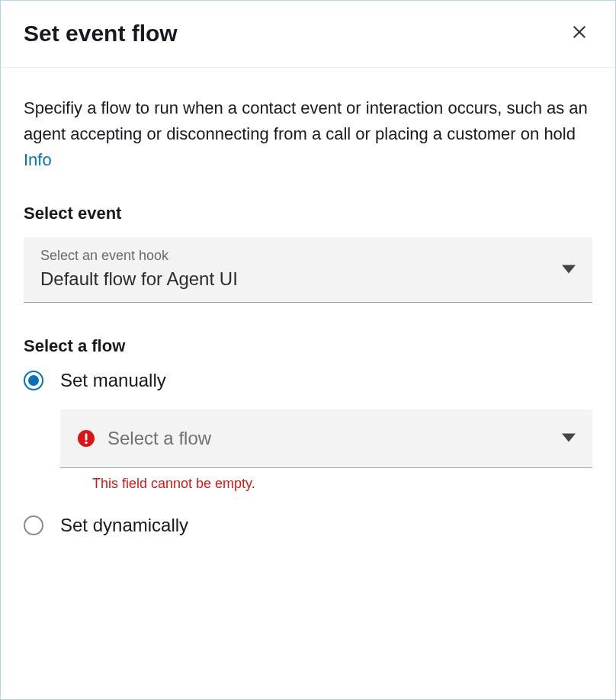 The width and height of the screenshot is (616, 700). I want to click on panel-header: Set event flow, so click(308, 34).